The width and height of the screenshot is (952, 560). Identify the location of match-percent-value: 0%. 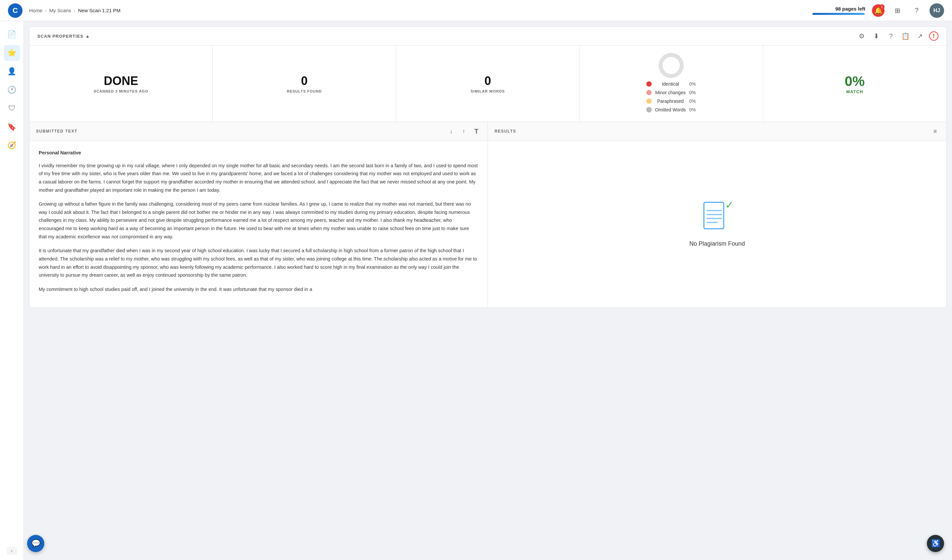
(855, 81).